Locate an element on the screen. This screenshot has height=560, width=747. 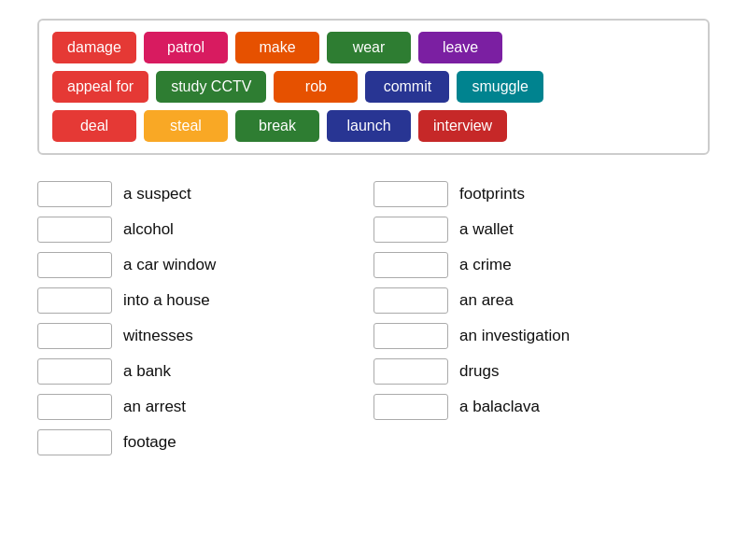
match-label: into a house is located at coordinates (166, 301).